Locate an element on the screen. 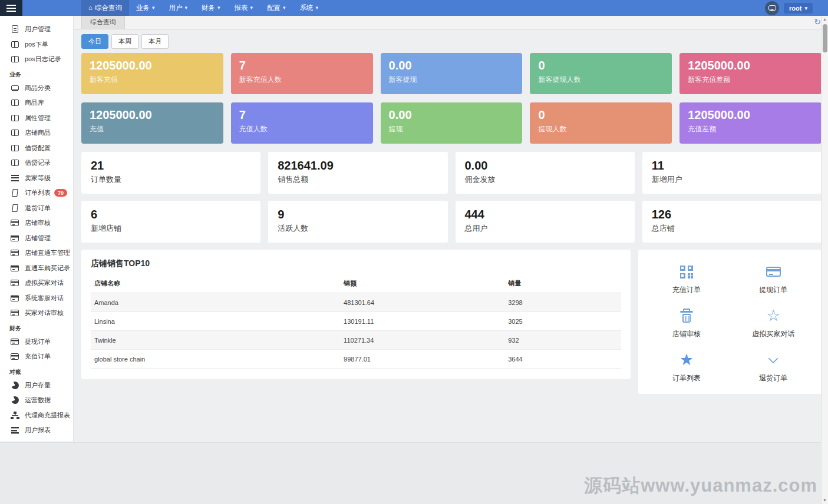 The image size is (828, 504). stat-card: 1205000.00 充值 is located at coordinates (152, 123).